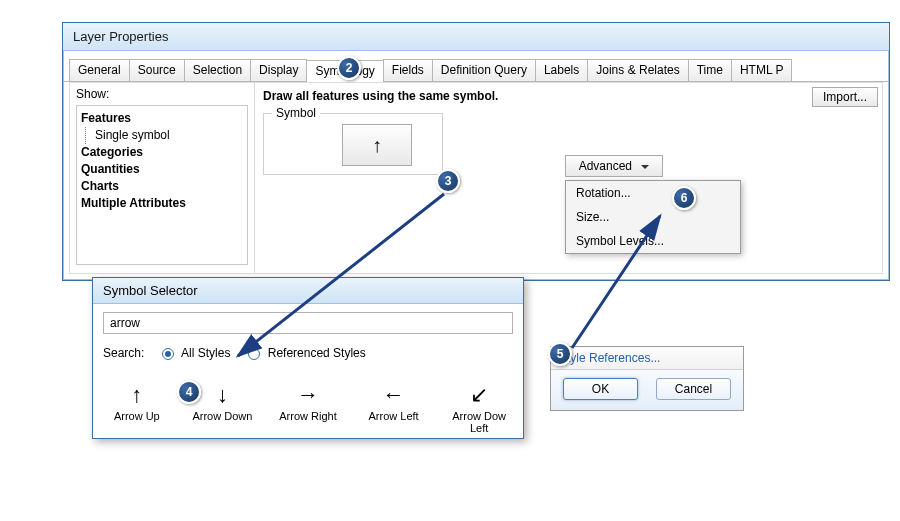  Describe the element at coordinates (653, 217) in the screenshot. I see `advanced-menu-size: Size...` at that location.